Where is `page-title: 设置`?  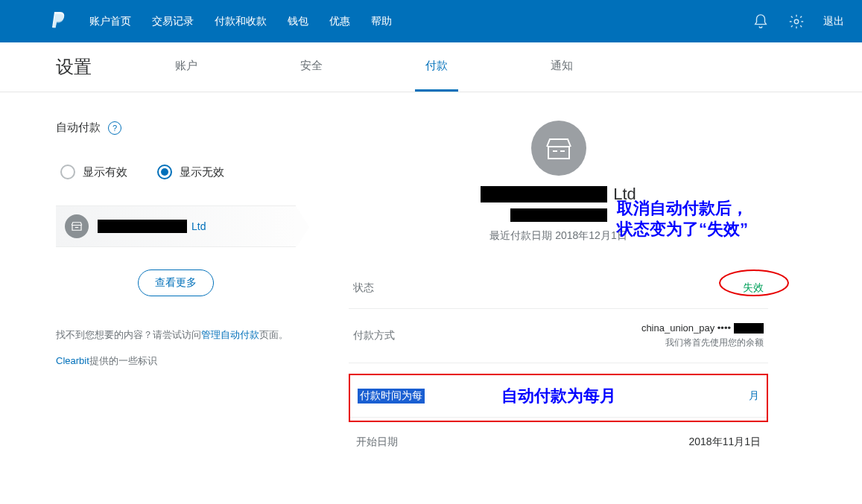 page-title: 设置 is located at coordinates (74, 67).